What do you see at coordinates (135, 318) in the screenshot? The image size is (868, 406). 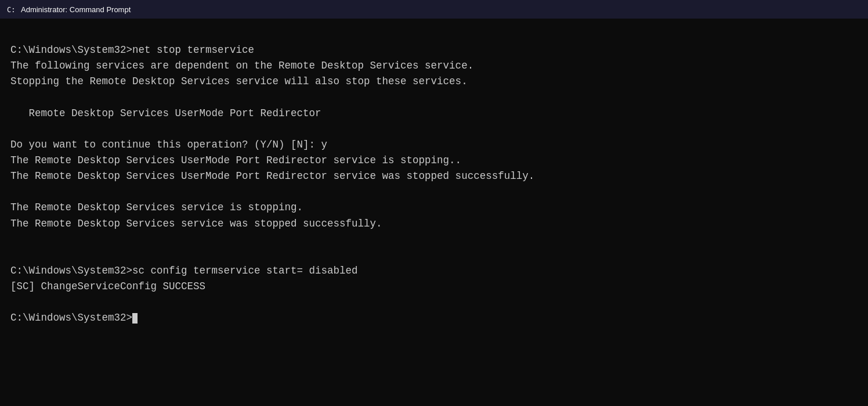 I see `cursor` at bounding box center [135, 318].